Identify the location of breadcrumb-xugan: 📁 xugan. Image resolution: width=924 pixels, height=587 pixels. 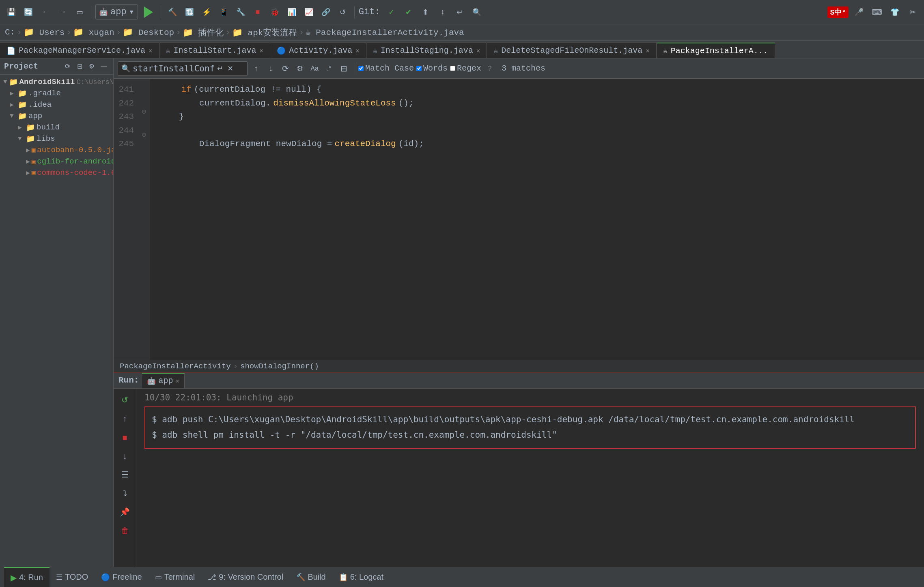
(94, 32).